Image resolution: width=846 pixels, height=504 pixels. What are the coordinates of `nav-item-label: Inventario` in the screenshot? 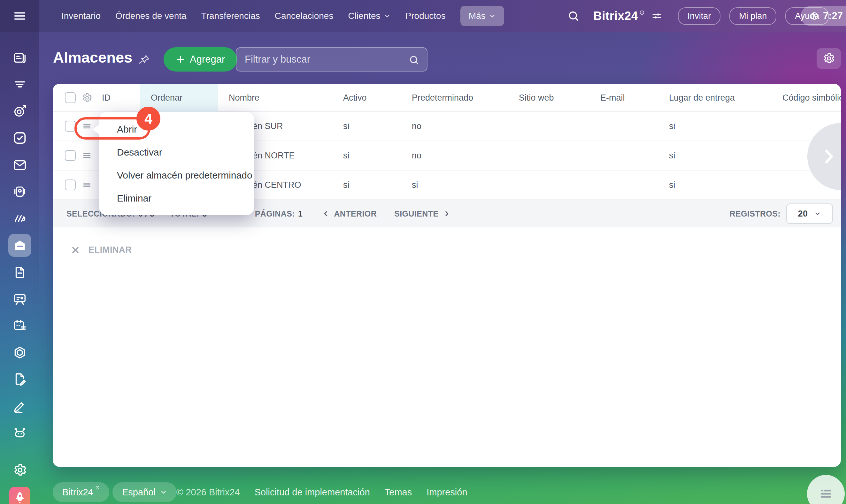 It's located at (81, 16).